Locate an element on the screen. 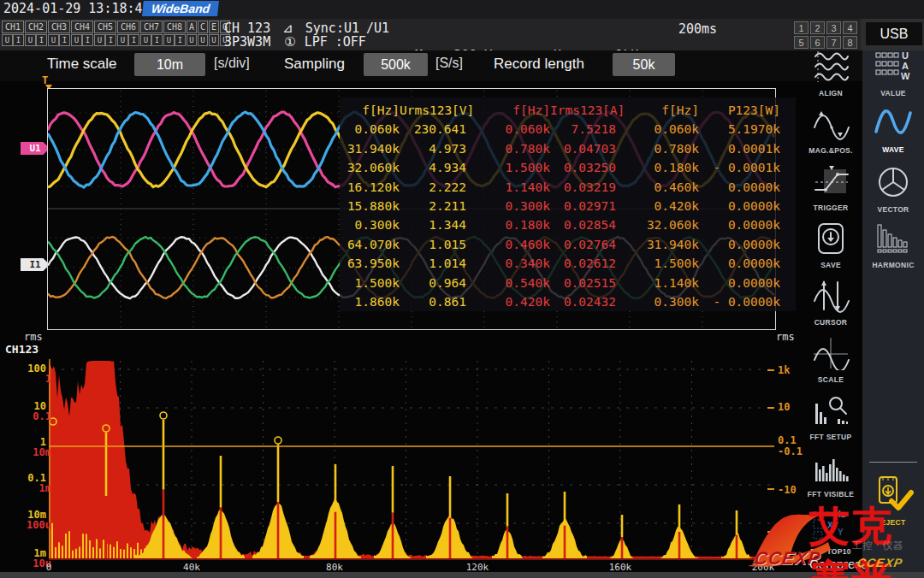  channel-grid: CH1UICH2UICH3UICH4UICH5UICH6UICH7UICH8UI… is located at coordinates (116, 33).